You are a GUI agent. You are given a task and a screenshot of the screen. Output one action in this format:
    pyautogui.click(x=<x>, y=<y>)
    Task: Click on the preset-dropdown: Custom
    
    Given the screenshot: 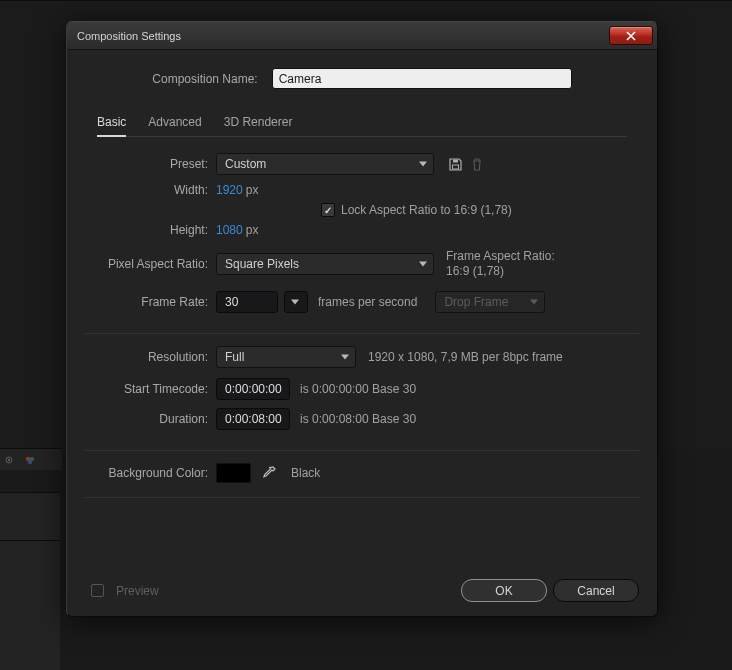 What is the action you would take?
    pyautogui.click(x=325, y=164)
    